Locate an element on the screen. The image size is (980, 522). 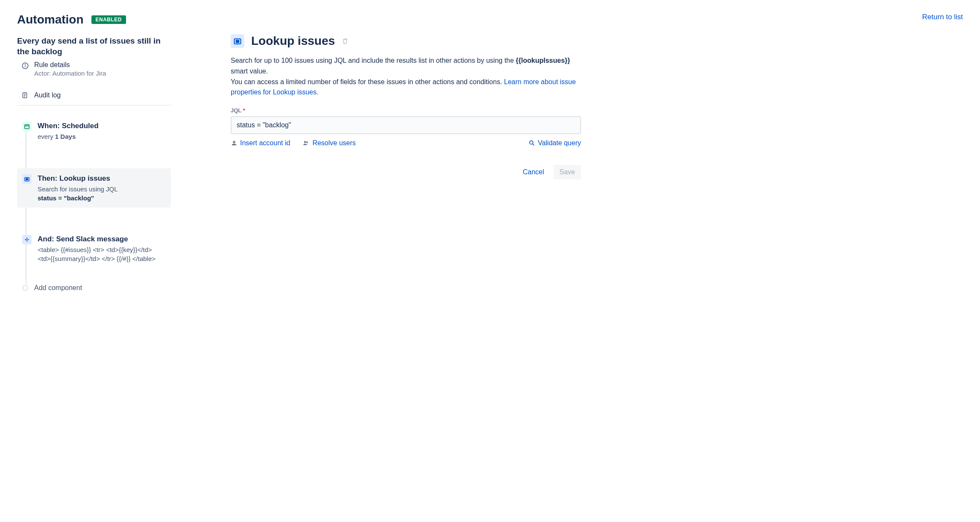
document-icon is located at coordinates (25, 95).